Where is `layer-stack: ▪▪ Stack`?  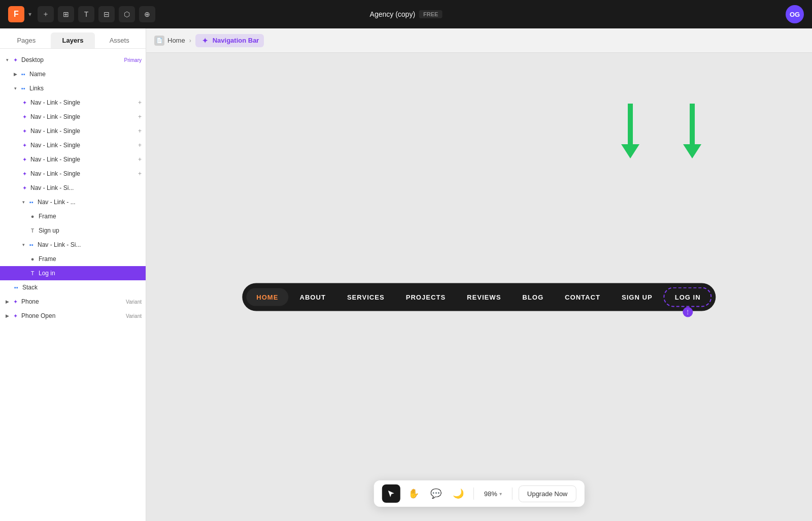 layer-stack: ▪▪ Stack is located at coordinates (73, 287).